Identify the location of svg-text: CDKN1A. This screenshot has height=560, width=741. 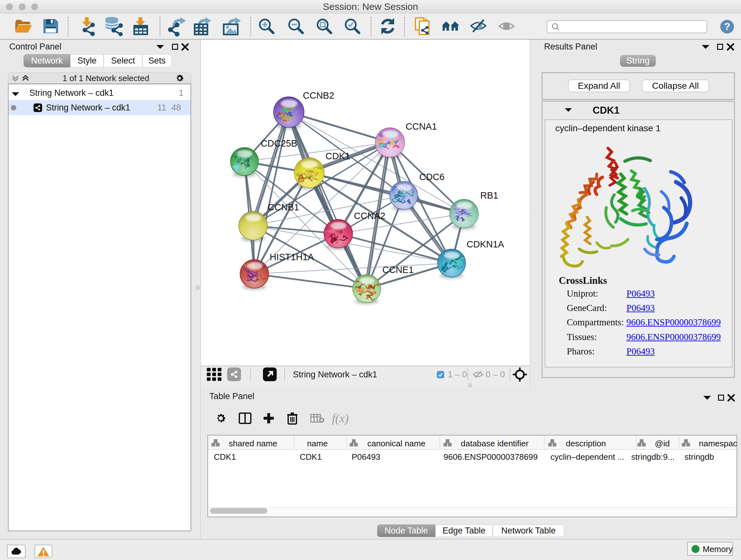
(485, 244).